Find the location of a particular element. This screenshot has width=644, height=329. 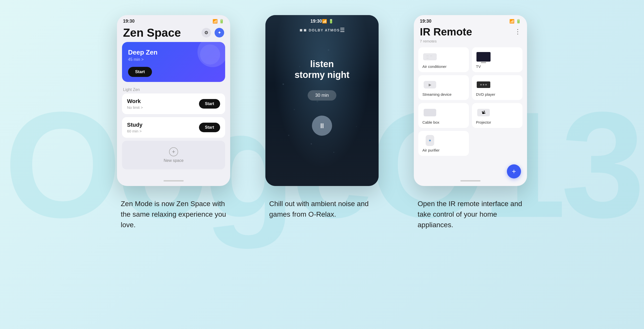

music-status-time: 19:30 is located at coordinates (316, 21).